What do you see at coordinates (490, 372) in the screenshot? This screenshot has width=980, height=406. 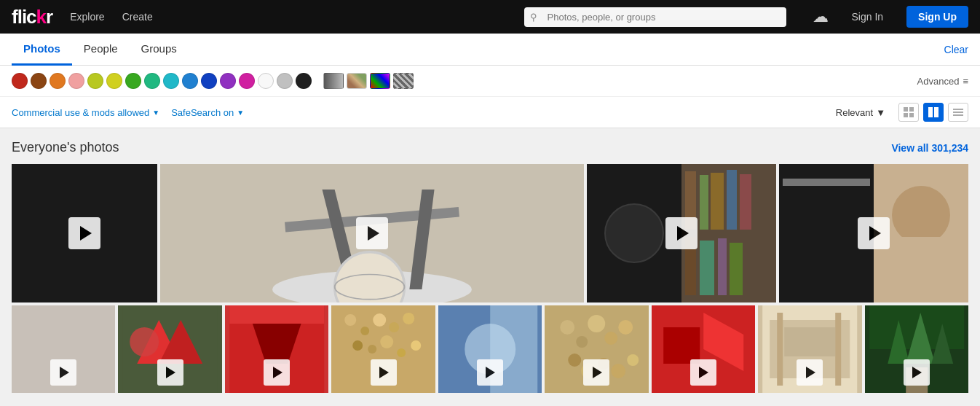 I see `play-button-b5` at bounding box center [490, 372].